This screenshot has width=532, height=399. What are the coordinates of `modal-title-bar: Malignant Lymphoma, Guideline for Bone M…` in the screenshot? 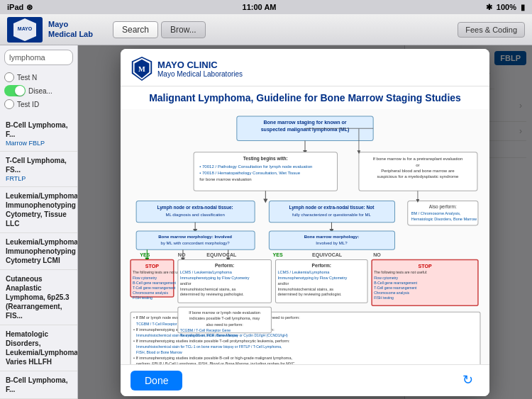 It's located at (305, 98).